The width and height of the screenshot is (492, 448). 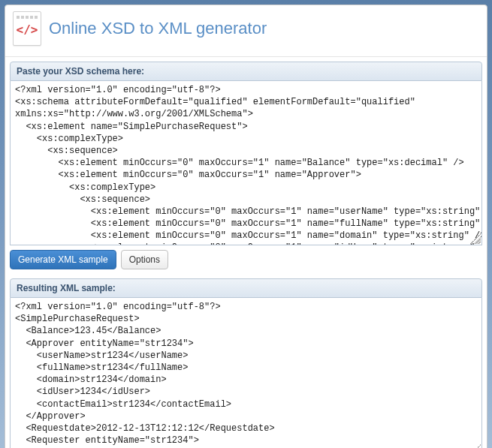 What do you see at coordinates (246, 288) in the screenshot?
I see `output-label: Resulting XML sample:` at bounding box center [246, 288].